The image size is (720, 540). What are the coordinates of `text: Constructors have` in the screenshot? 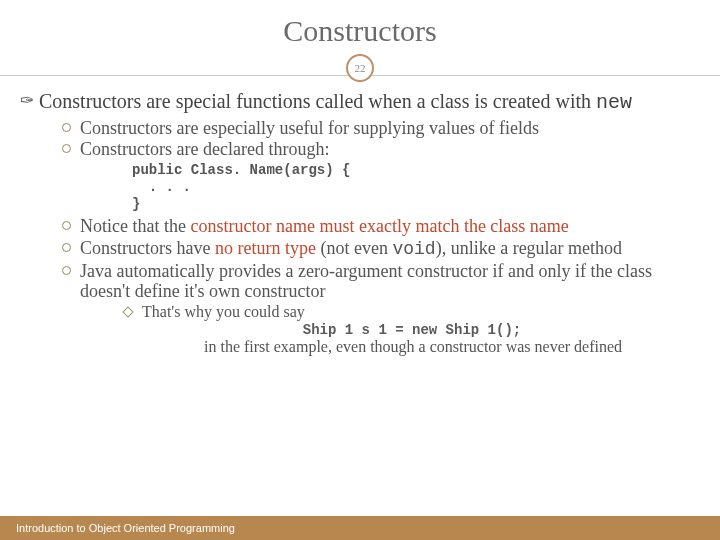 It's located at (148, 248).